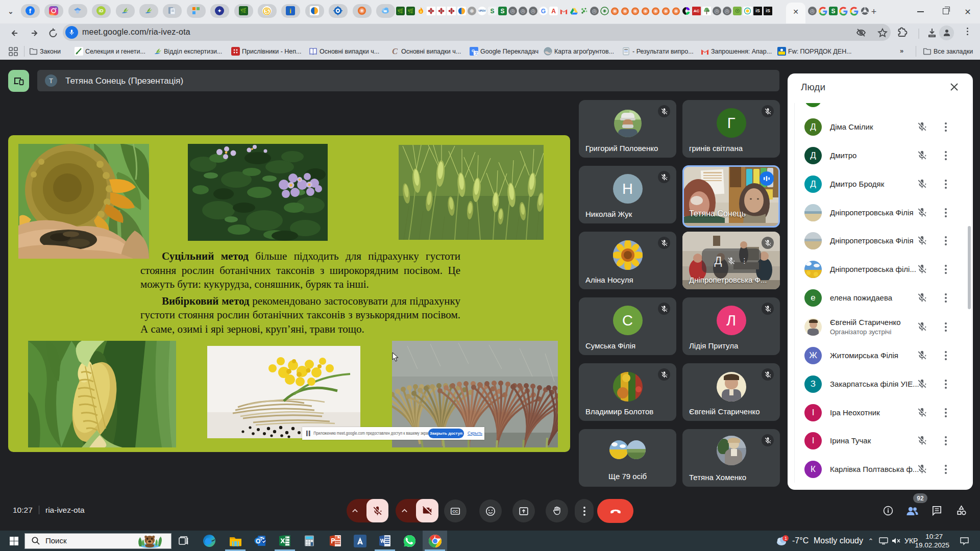 The width and height of the screenshot is (980, 551). Describe the element at coordinates (786, 538) in the screenshot. I see `svg-text: 1` at that location.